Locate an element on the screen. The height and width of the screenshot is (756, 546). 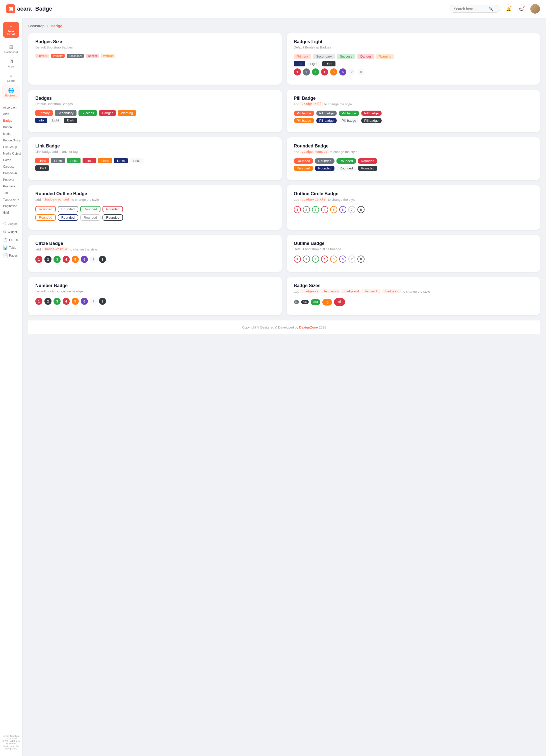
sidebar-label-charts: Charts is located at coordinates (11, 81).